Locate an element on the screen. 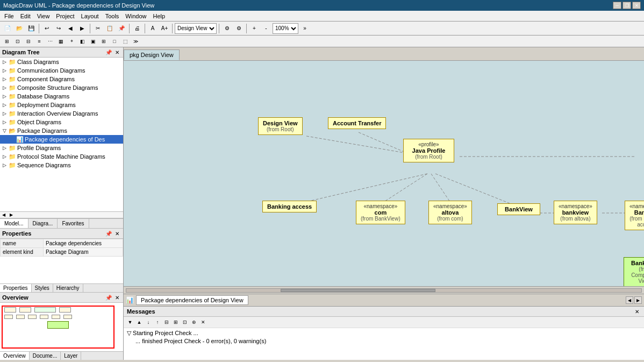 The height and width of the screenshot is (362, 644). uml-node-design-view: Design View (from Root) is located at coordinates (281, 126).